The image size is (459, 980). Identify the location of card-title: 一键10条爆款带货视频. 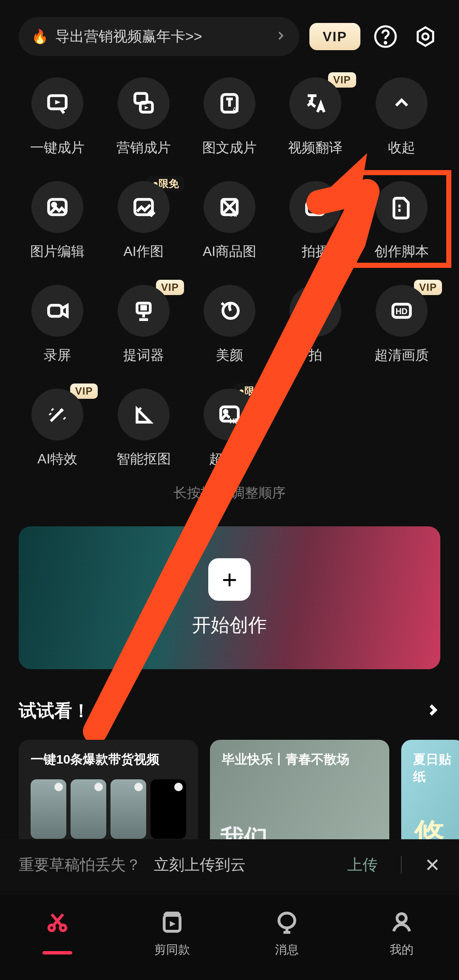
(108, 759).